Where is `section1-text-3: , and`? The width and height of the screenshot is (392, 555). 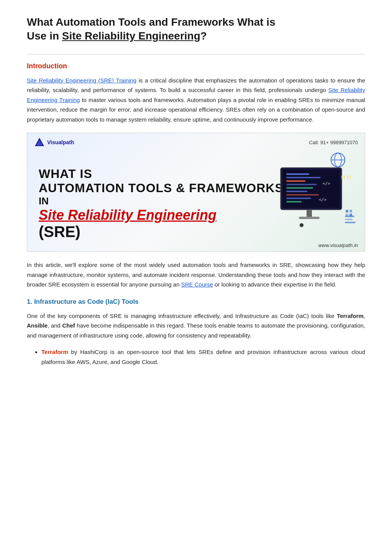
section1-text-3: , and is located at coordinates (55, 325).